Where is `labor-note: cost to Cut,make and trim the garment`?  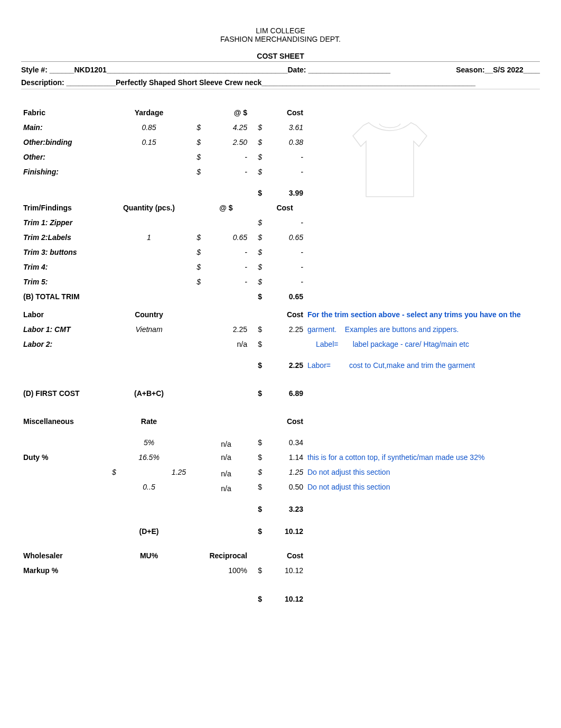 labor-note: cost to Cut,make and trim the garment is located at coordinates (412, 365).